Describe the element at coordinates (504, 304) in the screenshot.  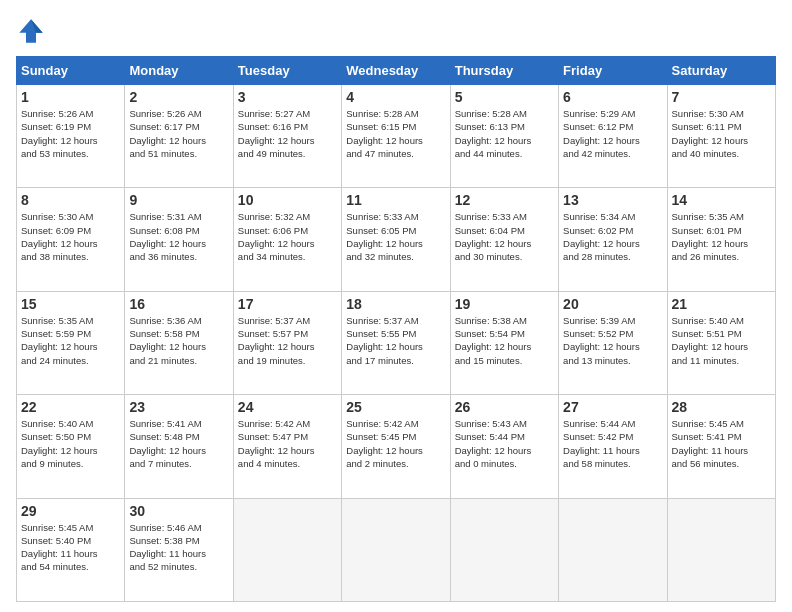
I see `day-number: 19` at that location.